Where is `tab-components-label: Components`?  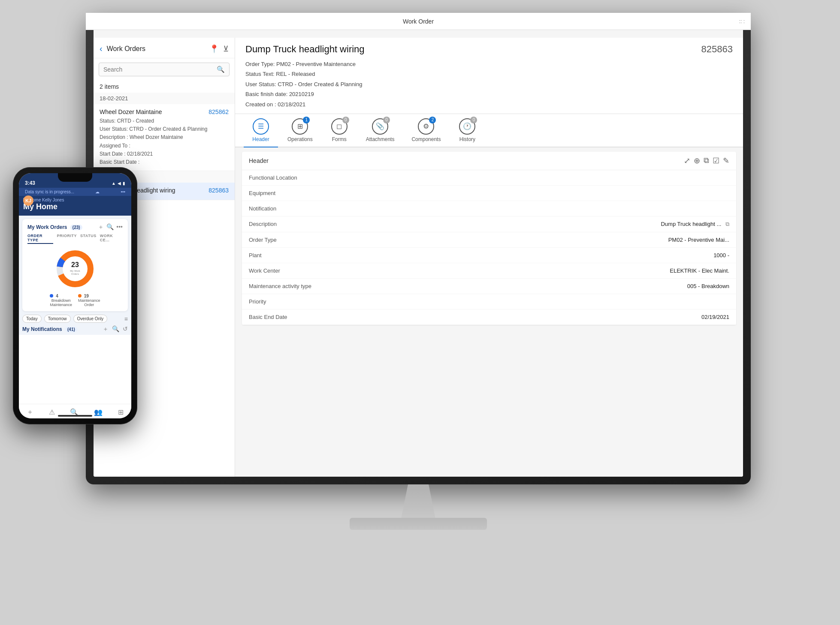
tab-components-label: Components is located at coordinates (426, 139).